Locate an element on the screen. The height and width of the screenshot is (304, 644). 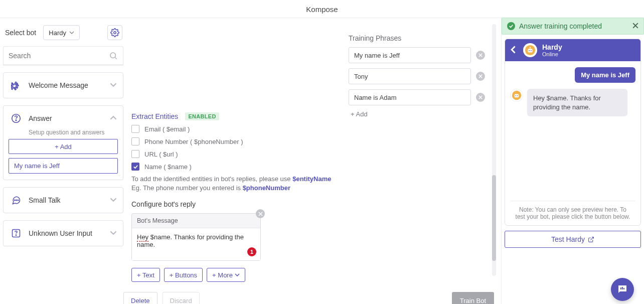
search-box is located at coordinates (63, 56).